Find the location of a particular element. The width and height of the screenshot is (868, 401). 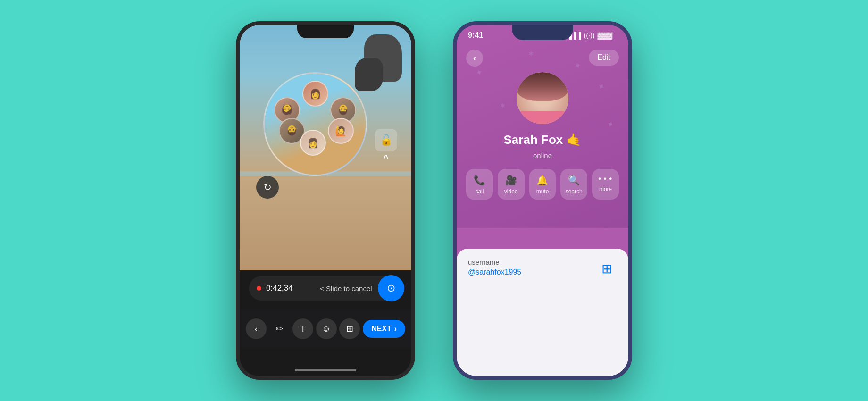

deco-butterfly-1: ✦ is located at coordinates (479, 73).